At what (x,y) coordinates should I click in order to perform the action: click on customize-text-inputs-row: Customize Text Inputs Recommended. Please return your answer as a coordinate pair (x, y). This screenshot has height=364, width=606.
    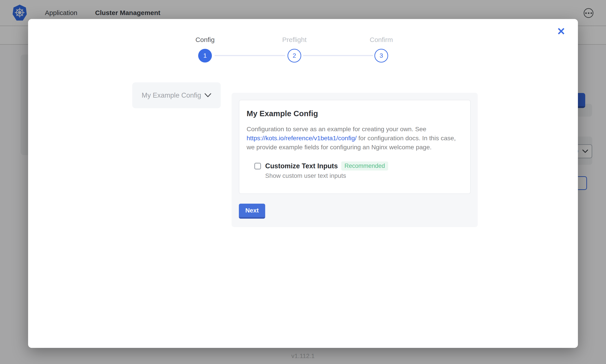
    Looking at the image, I should click on (358, 166).